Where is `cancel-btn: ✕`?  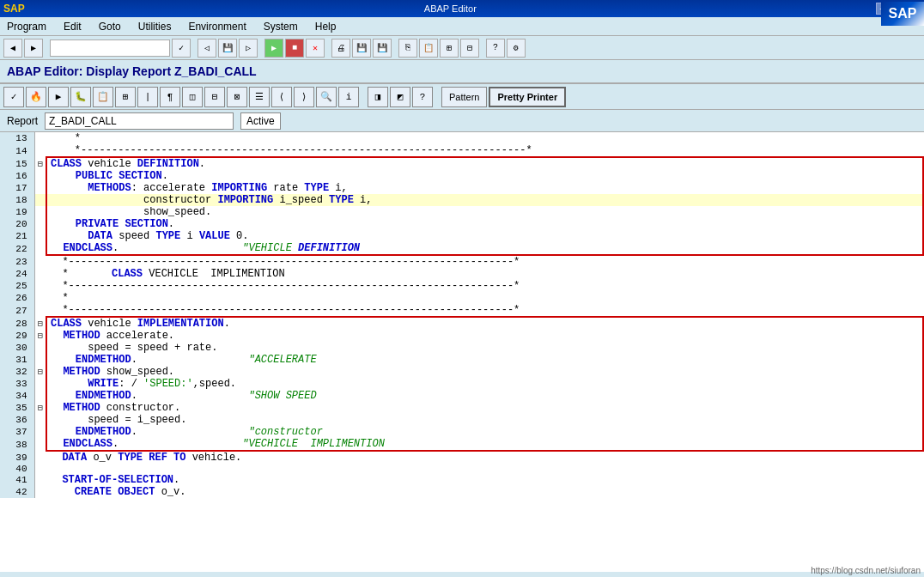
cancel-btn: ✕ is located at coordinates (315, 48).